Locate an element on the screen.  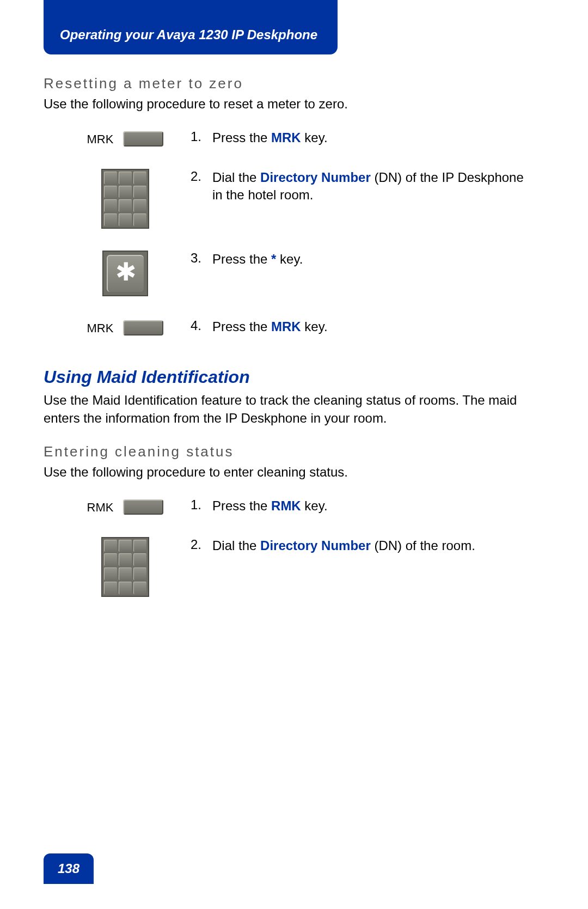
subheading-reset-meter: Resetting a meter to zero is located at coordinates (294, 84).